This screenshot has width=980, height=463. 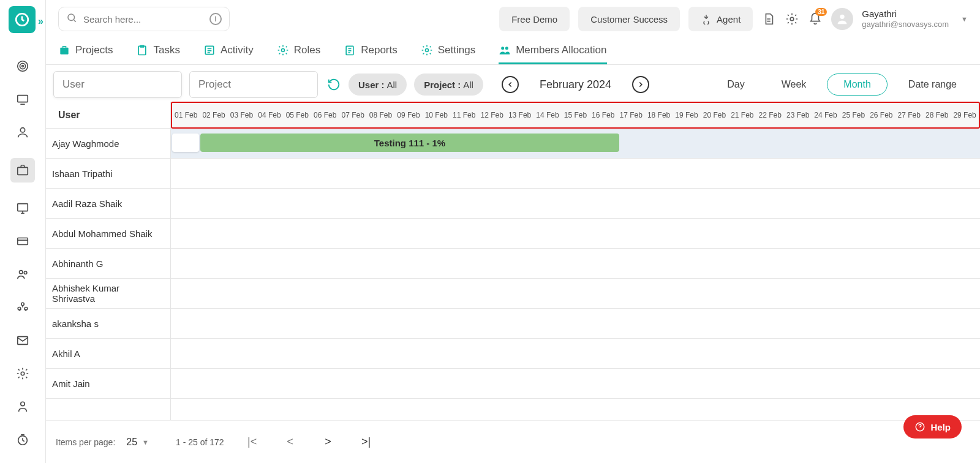 I want to click on reset-filters-icon, so click(x=334, y=85).